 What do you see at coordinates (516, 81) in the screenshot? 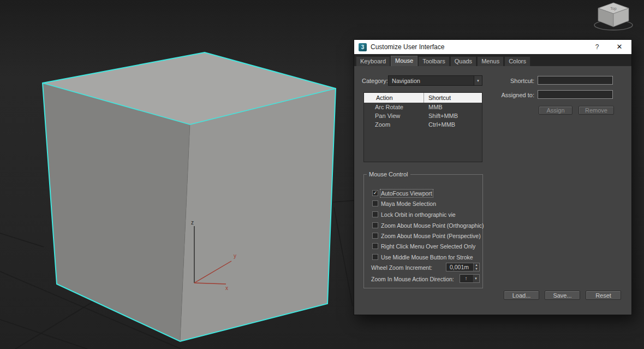
I see `shortcut-label: Shortcut:` at bounding box center [516, 81].